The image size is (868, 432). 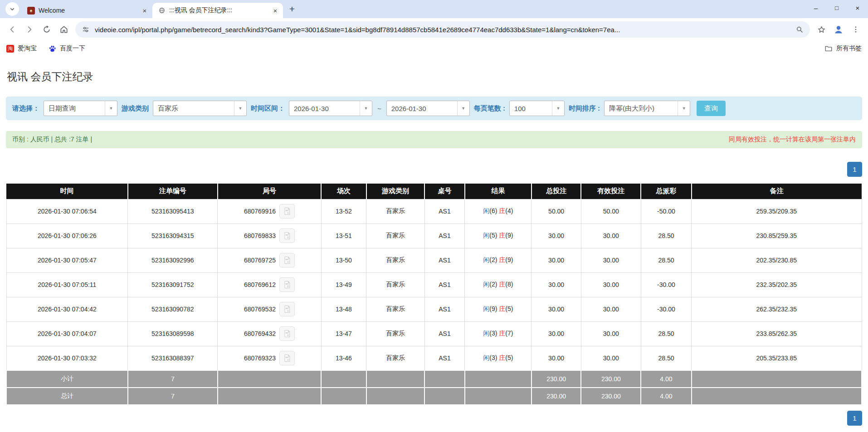 What do you see at coordinates (858, 8) in the screenshot?
I see `window-close-button: ×` at bounding box center [858, 8].